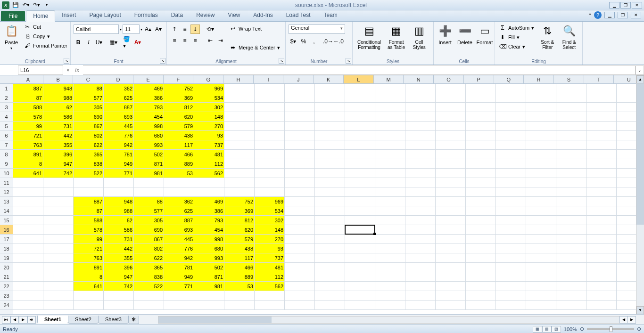  I want to click on sheet-tab-sheet2: Sheet2, so click(83, 319).